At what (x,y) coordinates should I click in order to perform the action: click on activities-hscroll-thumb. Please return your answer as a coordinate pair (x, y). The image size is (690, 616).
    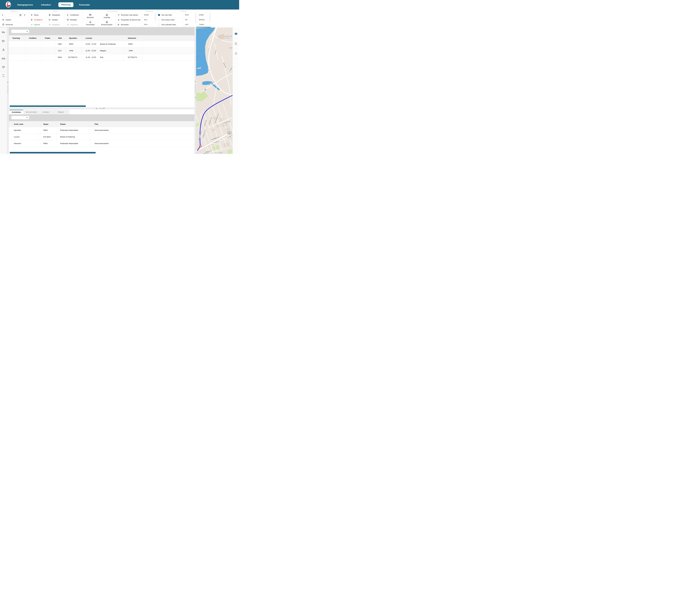
    Looking at the image, I should click on (53, 153).